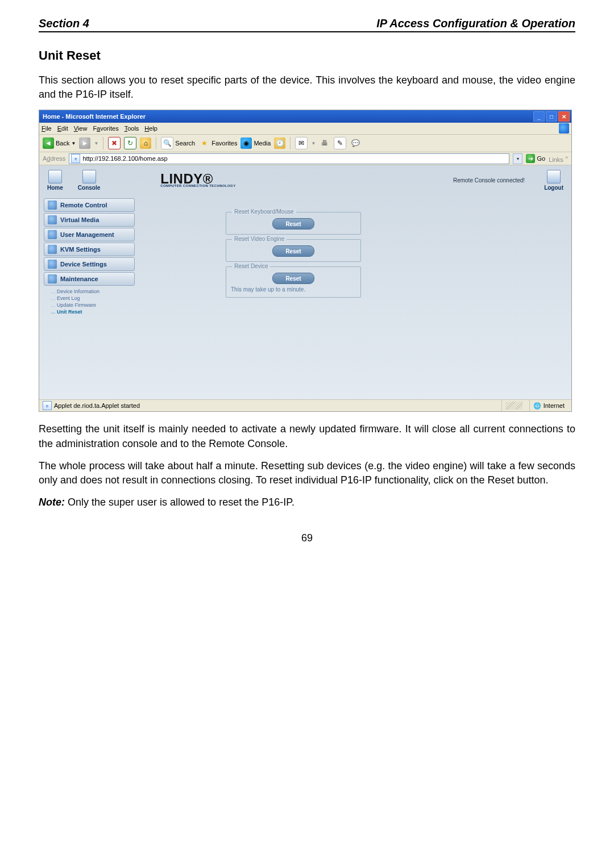 Image resolution: width=614 pixels, height=868 pixels. What do you see at coordinates (305, 143) in the screenshot?
I see `nav-toolbar: ◄ Back ▼ ► ▼ ✖ ↻ ⌂ 🔍 Search ★ Favorites …` at bounding box center [305, 143].